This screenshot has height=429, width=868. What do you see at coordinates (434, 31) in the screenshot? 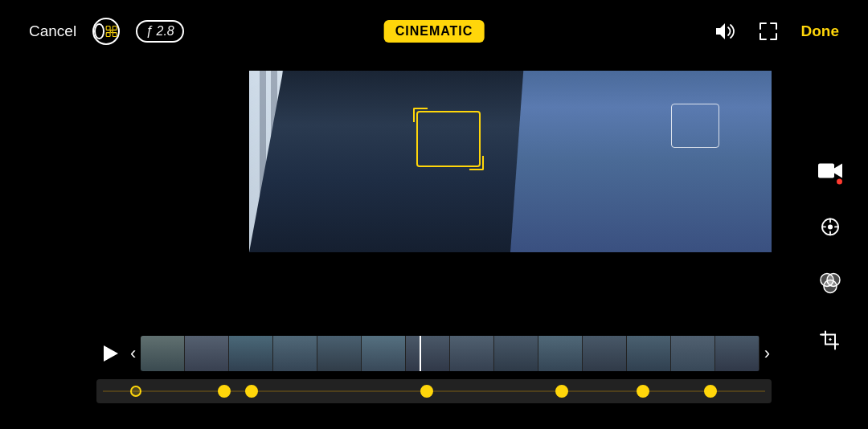
I see `cinematic-label: CINEMATIC` at bounding box center [434, 31].